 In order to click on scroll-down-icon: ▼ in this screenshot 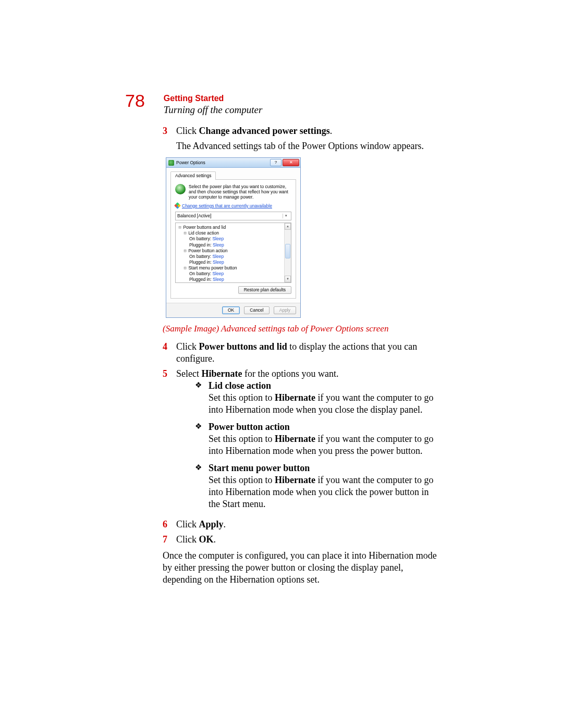, I will do `click(288, 279)`.